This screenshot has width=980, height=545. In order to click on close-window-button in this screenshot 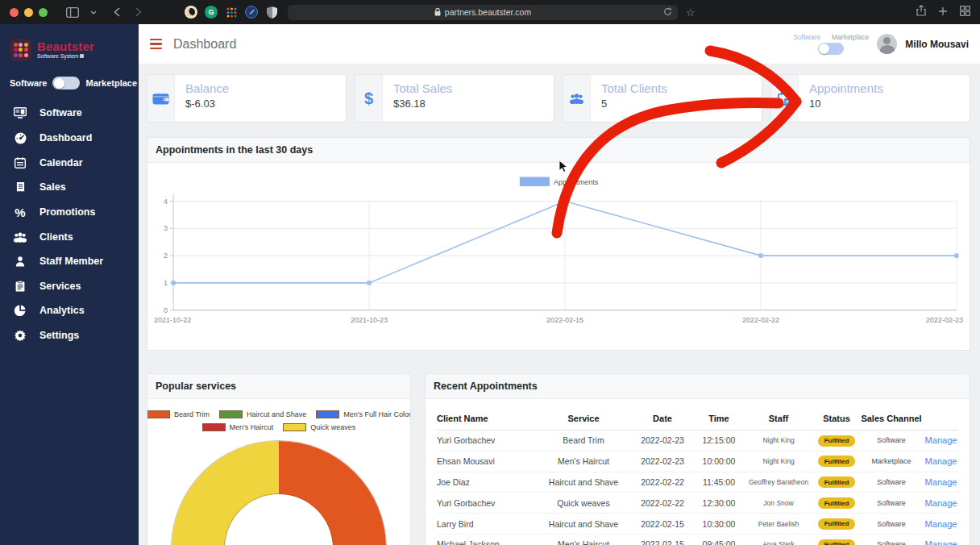, I will do `click(15, 13)`.